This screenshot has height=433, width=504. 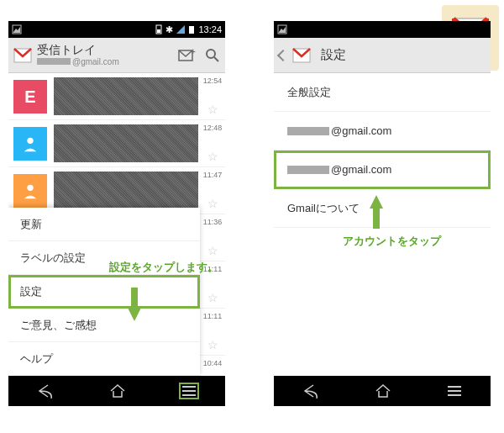 What do you see at coordinates (159, 29) in the screenshot?
I see `battery-icon` at bounding box center [159, 29].